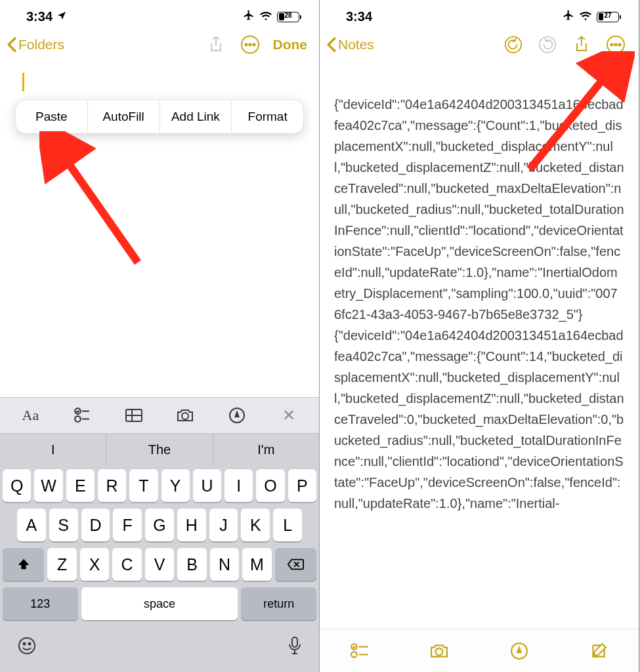  What do you see at coordinates (160, 525) in the screenshot?
I see `key-row-2: ASDFGHJKL` at bounding box center [160, 525].